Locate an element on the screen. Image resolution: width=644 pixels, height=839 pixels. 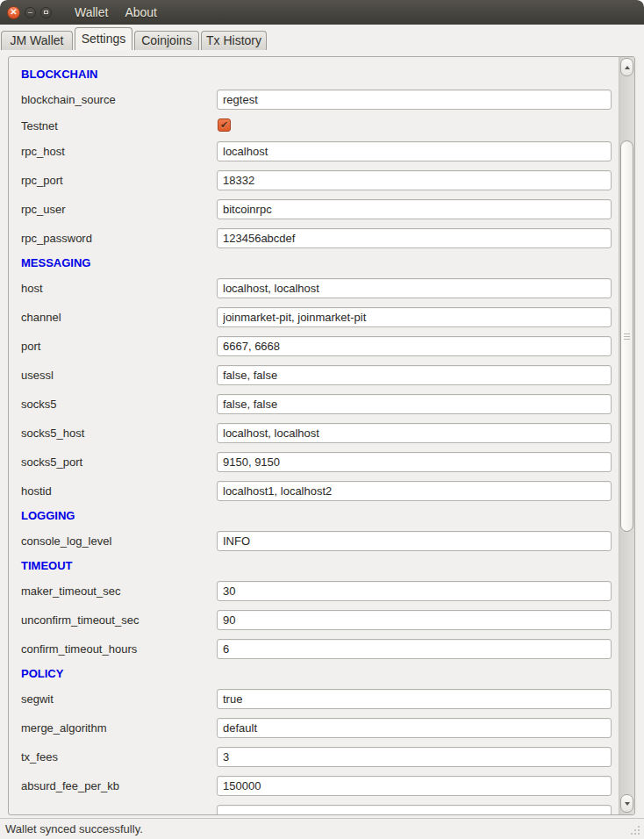
field-row-tx-fees: tx_fees is located at coordinates (314, 757).